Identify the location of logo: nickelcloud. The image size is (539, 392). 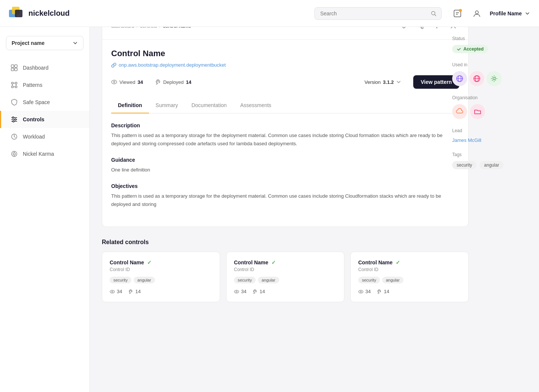
(39, 13).